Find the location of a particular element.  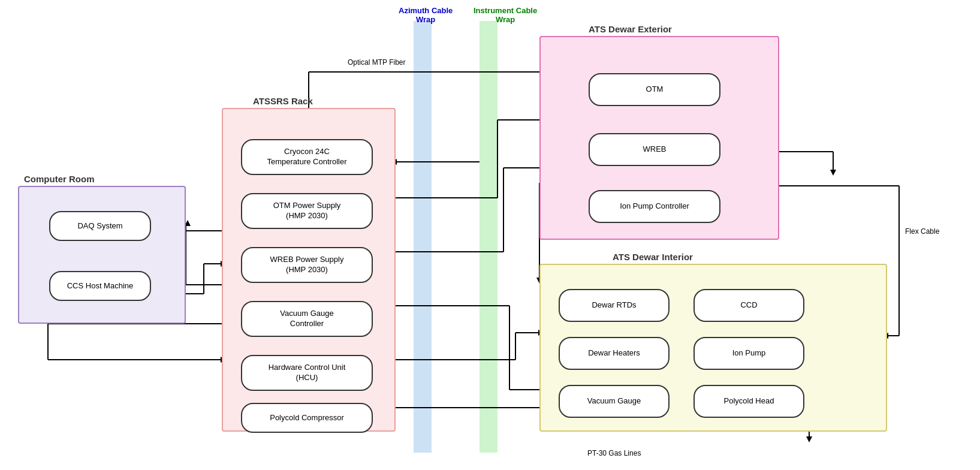

polycold-compressor-component: Polycold Compressor is located at coordinates (307, 418).